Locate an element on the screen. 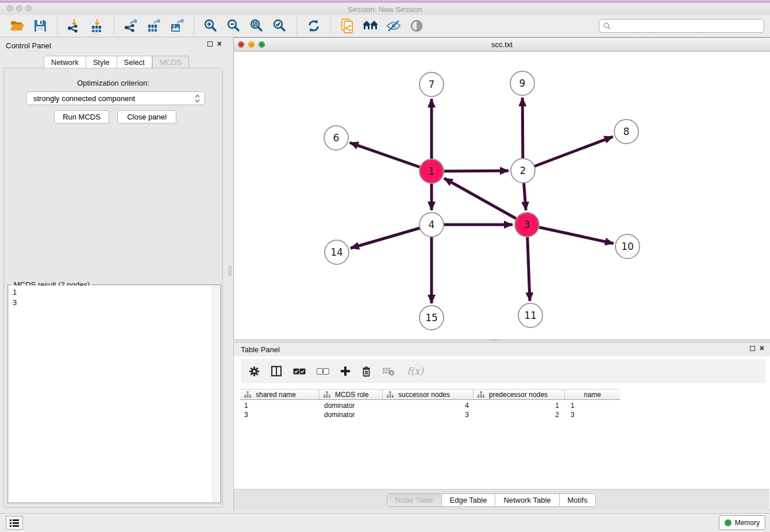  mcds-result-item: 3 is located at coordinates (114, 303).